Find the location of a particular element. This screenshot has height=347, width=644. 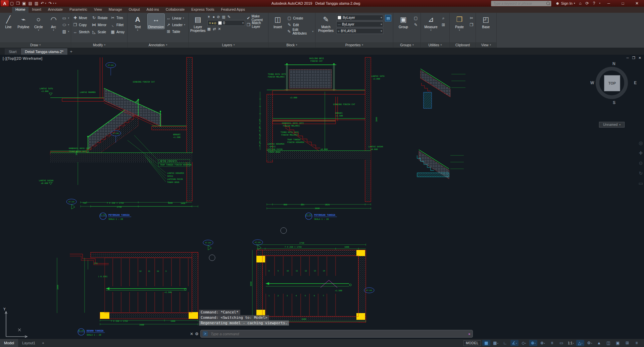

ungroup-button: ▢ is located at coordinates (416, 18).